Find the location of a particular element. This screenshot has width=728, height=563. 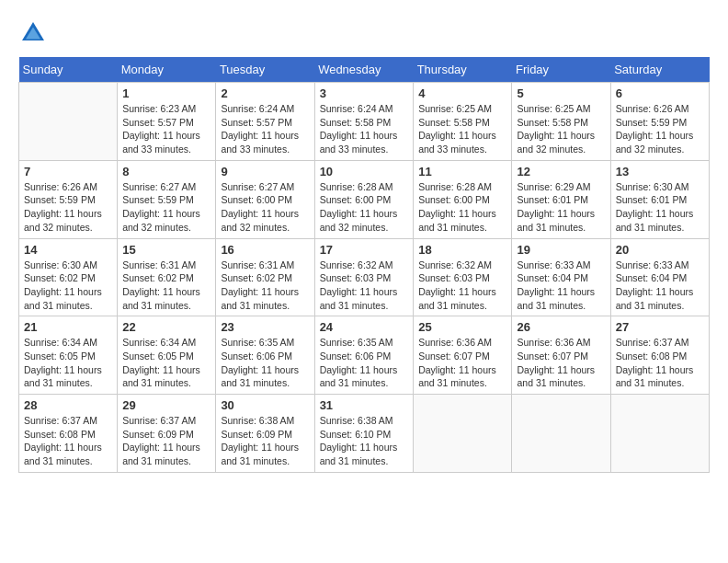

day-info: Sunrise: 6:27 AMSunset: 5:59 PMDaylight:… is located at coordinates (166, 208).